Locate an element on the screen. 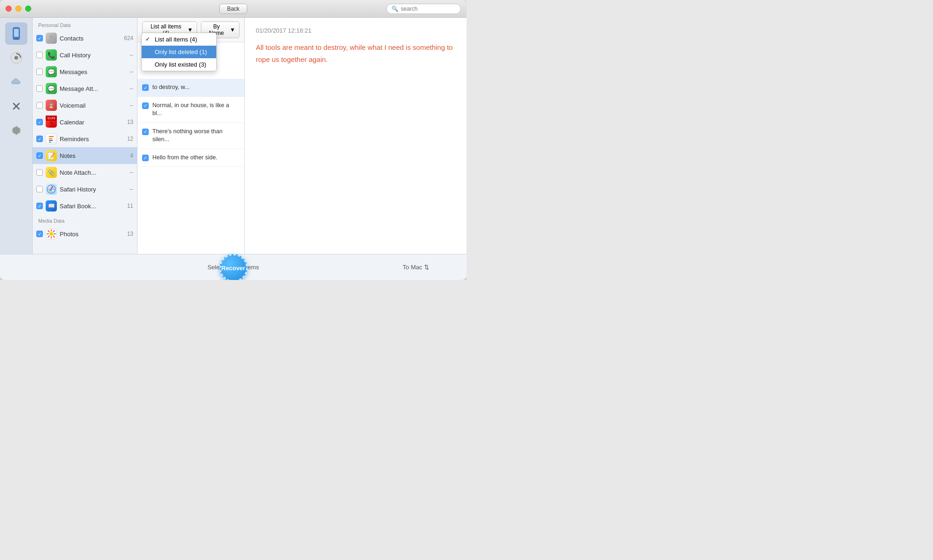 This screenshot has width=933, height=560. safari-history-icon is located at coordinates (51, 189).